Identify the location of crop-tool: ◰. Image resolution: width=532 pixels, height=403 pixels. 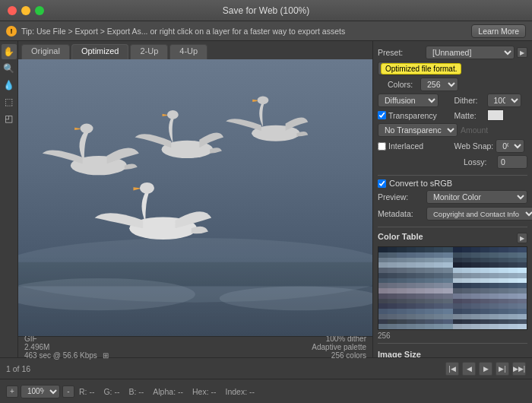
(9, 119).